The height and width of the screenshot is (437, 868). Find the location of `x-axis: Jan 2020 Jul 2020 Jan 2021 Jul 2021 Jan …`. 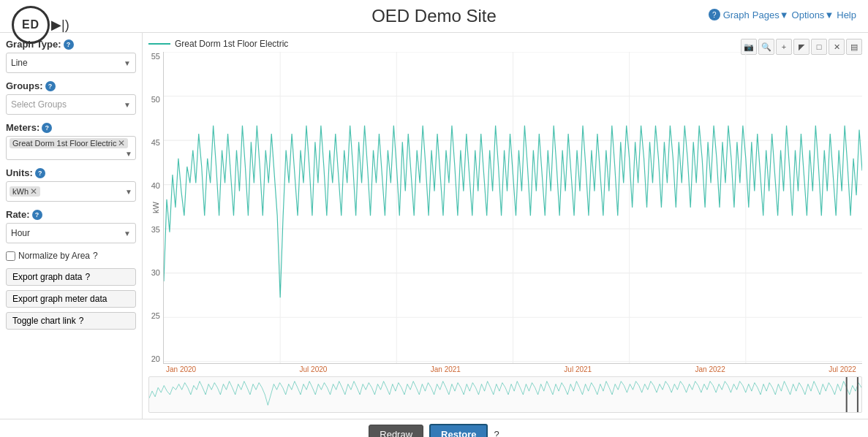

x-axis: Jan 2020 Jul 2020 Jan 2021 Jul 2021 Jan … is located at coordinates (505, 370).